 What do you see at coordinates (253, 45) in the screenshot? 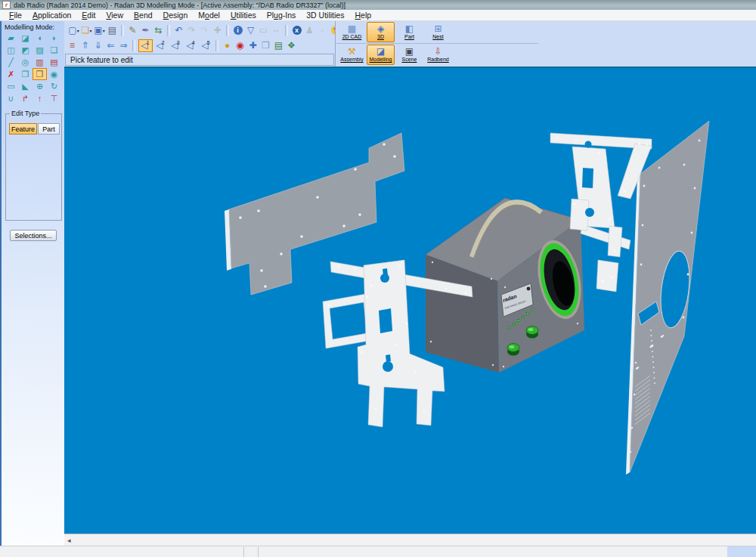
I see `pan-icon: ✚` at bounding box center [253, 45].